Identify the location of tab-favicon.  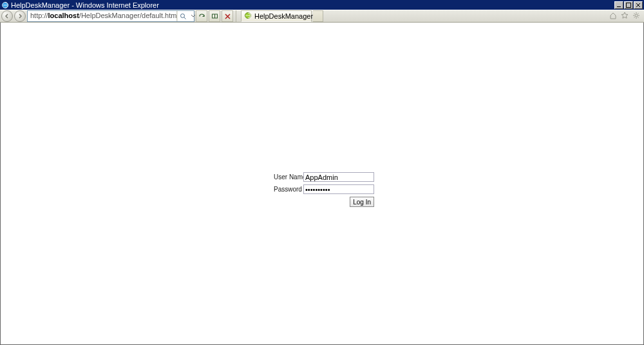
(248, 16).